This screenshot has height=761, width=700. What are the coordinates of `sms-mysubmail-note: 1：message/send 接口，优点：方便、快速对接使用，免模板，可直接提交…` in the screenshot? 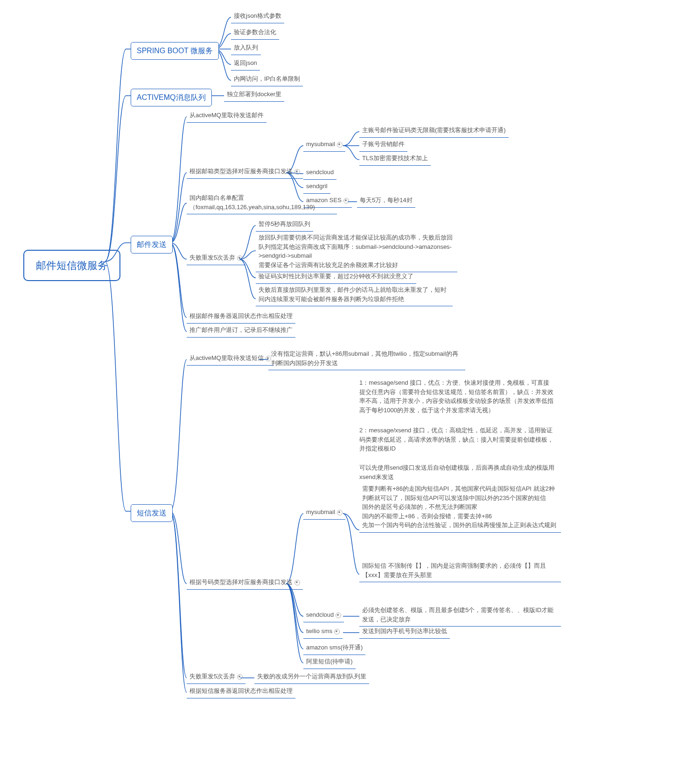 It's located at (457, 396).